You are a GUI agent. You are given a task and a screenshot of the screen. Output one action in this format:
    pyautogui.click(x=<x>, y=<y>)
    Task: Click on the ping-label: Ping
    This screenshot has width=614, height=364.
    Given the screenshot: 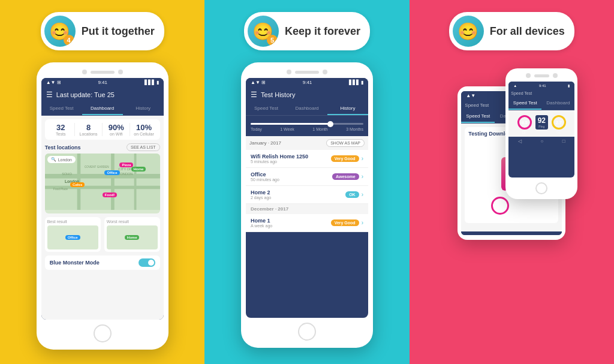 What is the action you would take?
    pyautogui.click(x=525, y=212)
    